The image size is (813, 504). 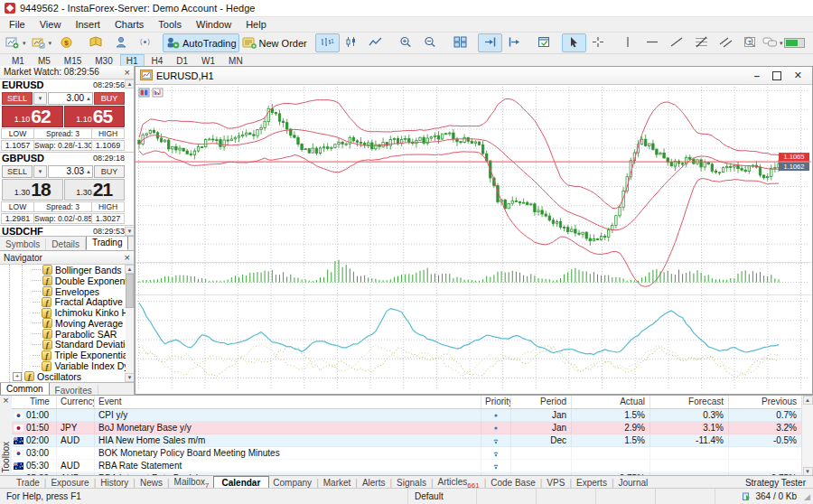 What do you see at coordinates (42, 43) in the screenshot?
I see `profiles-button: ▾` at bounding box center [42, 43].